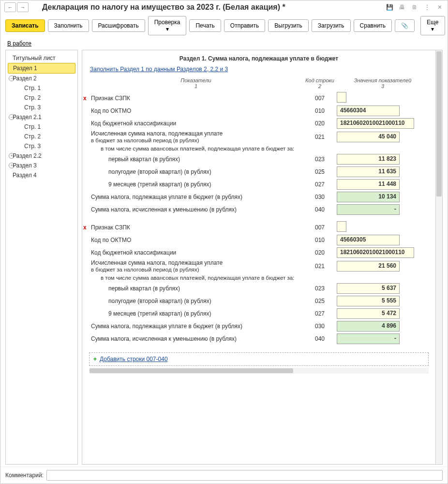 Image resolution: width=448 pixels, height=484 pixels. Describe the element at coordinates (196, 80) in the screenshot. I see `col-header: Показатели` at that location.